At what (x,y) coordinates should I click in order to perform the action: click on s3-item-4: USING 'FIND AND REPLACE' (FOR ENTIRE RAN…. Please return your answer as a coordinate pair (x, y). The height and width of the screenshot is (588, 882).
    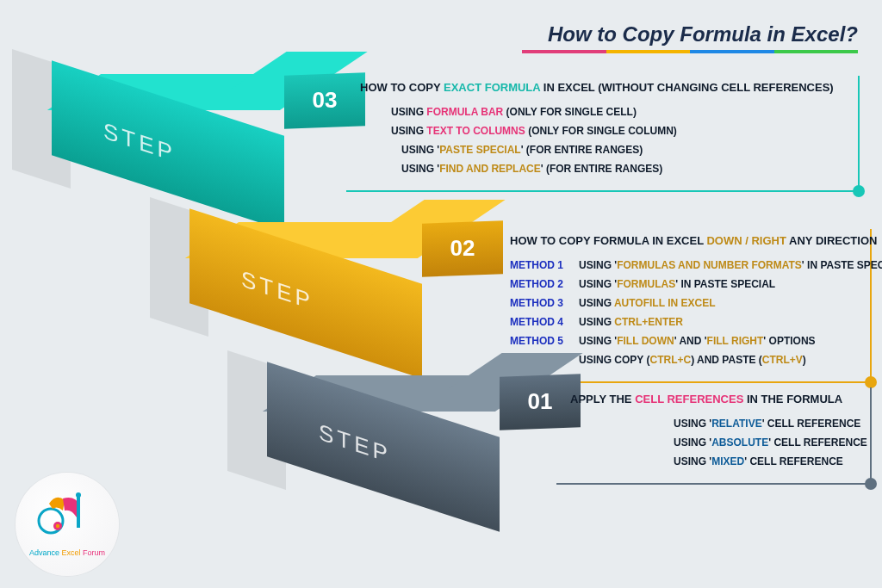
    Looking at the image, I should click on (605, 169).